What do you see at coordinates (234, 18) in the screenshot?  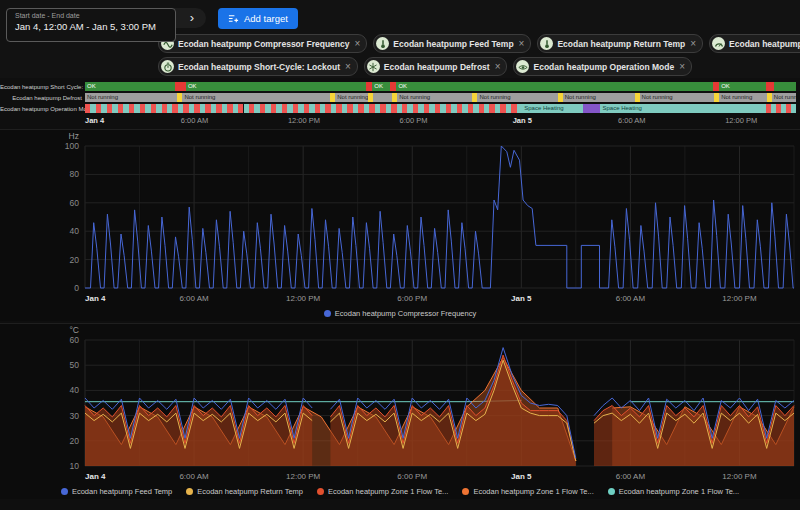 I see `add-target-icon` at bounding box center [234, 18].